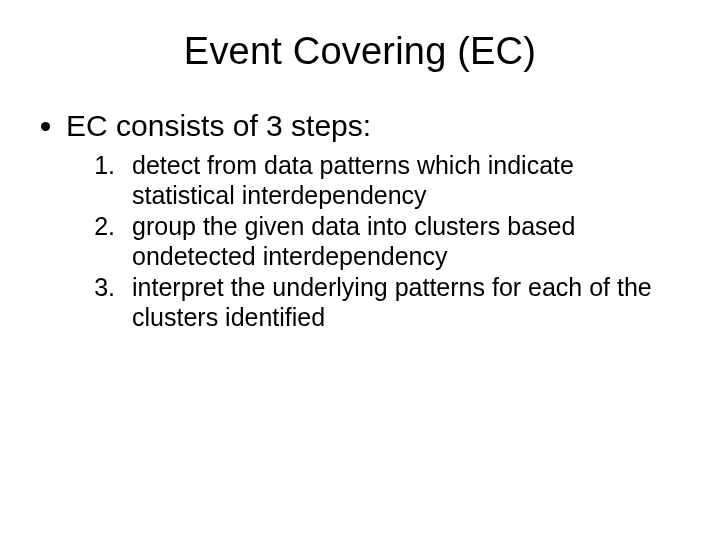  Describe the element at coordinates (218, 126) in the screenshot. I see `intro-text: EC consists of 3 steps:` at that location.